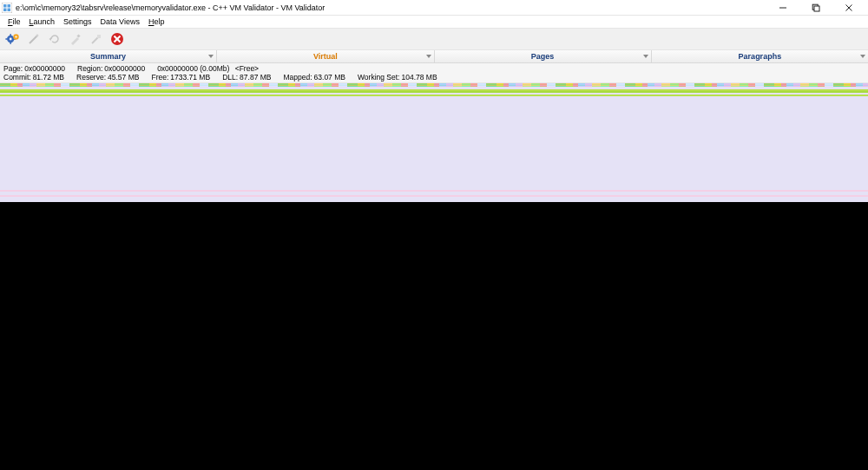 Image resolution: width=868 pixels, height=470 pixels. What do you see at coordinates (123, 77) in the screenshot?
I see `stat-reserve-value: 45.57 MB` at bounding box center [123, 77].